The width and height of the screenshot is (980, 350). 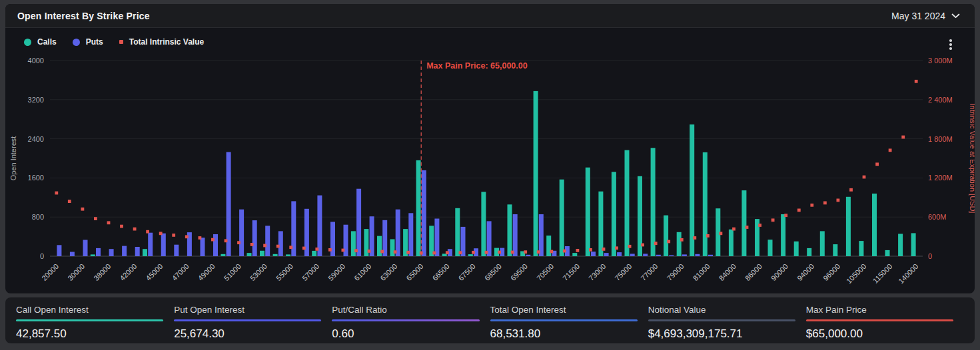 What do you see at coordinates (722, 310) in the screenshot?
I see `stat-label: Notional Value` at bounding box center [722, 310].